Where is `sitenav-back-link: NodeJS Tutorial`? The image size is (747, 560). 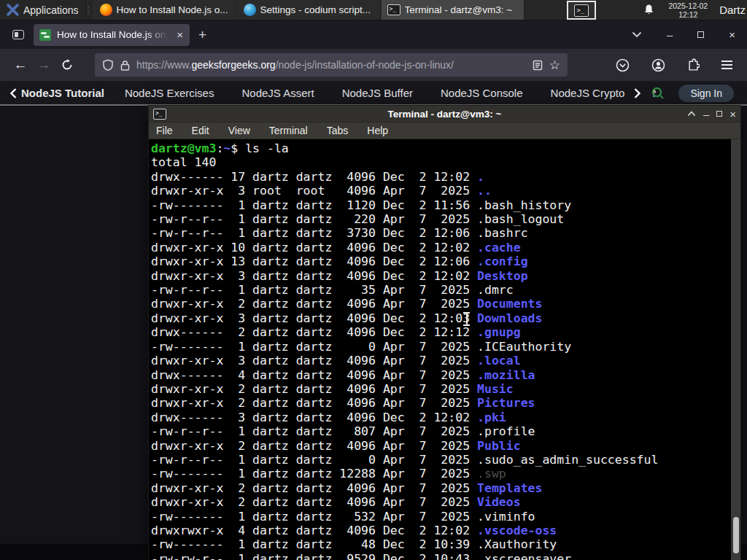 sitenav-back-link: NodeJS Tutorial is located at coordinates (55, 93).